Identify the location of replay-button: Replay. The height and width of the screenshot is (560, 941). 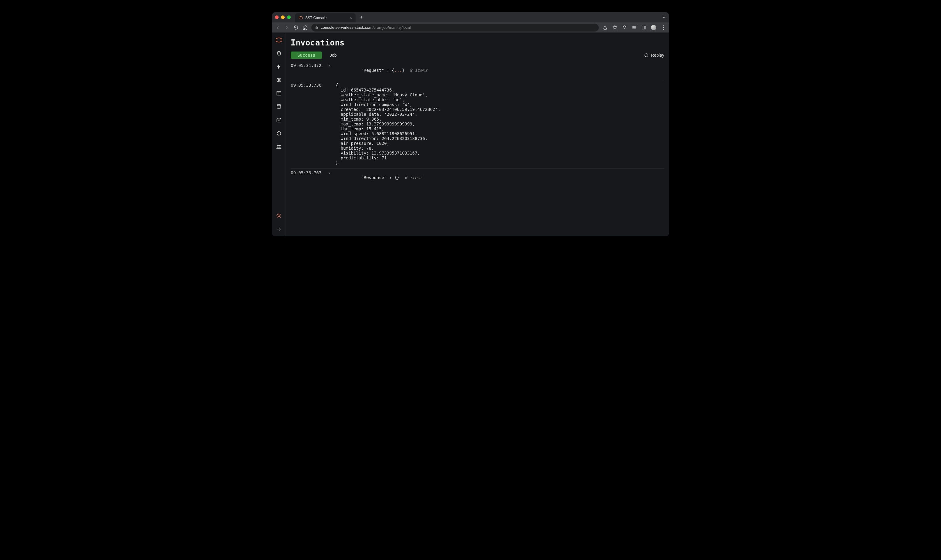
(655, 55).